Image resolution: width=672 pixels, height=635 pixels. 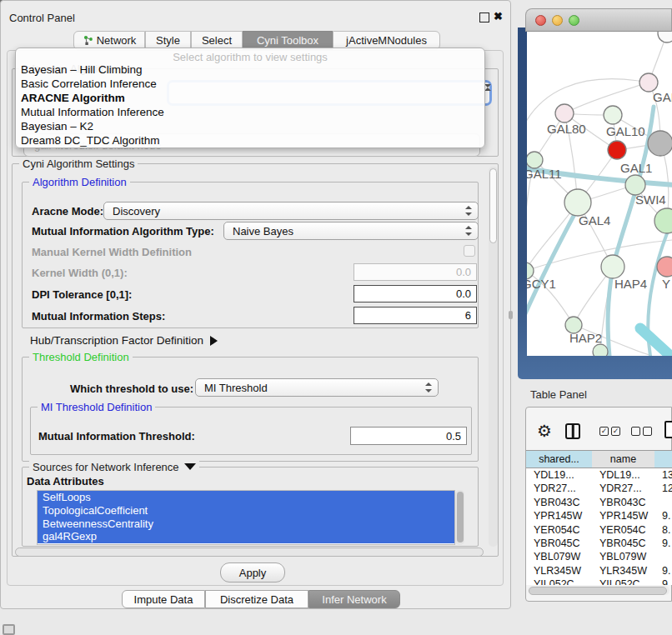 What do you see at coordinates (98, 317) in the screenshot?
I see `mi-steps-label: Mutual Information Steps:` at bounding box center [98, 317].